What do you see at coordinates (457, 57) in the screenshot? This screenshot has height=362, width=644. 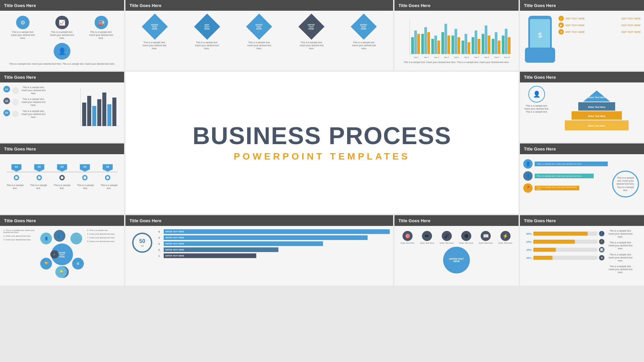 I see `svg-text: Year 5` at bounding box center [457, 57].